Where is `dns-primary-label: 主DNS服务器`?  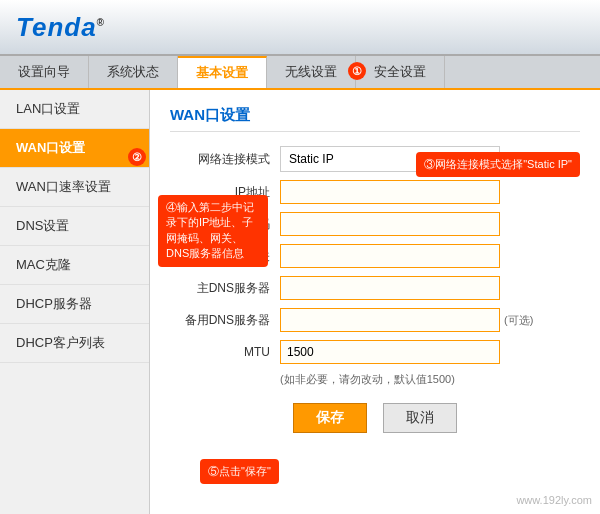
dns-primary-label: 主DNS服务器 is located at coordinates (225, 288).